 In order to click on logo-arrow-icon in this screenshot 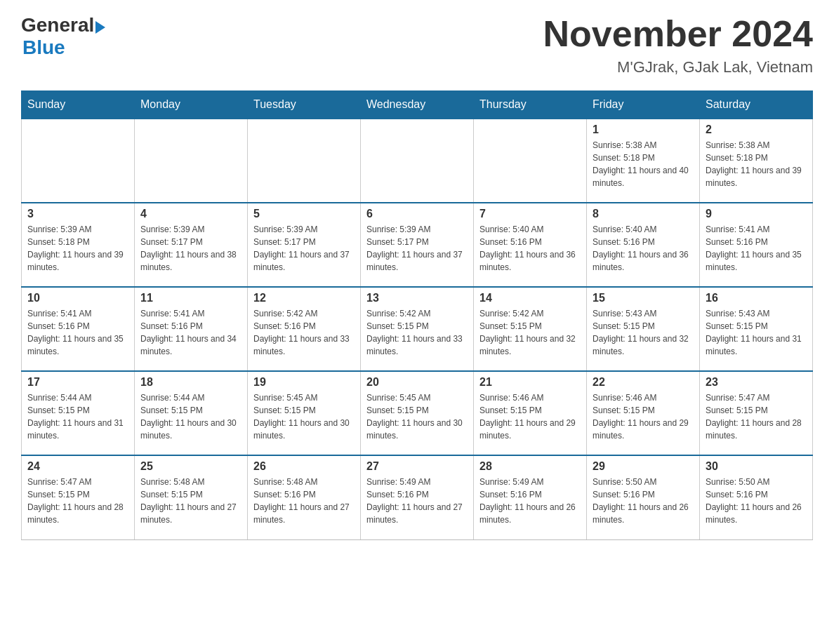, I will do `click(100, 27)`.